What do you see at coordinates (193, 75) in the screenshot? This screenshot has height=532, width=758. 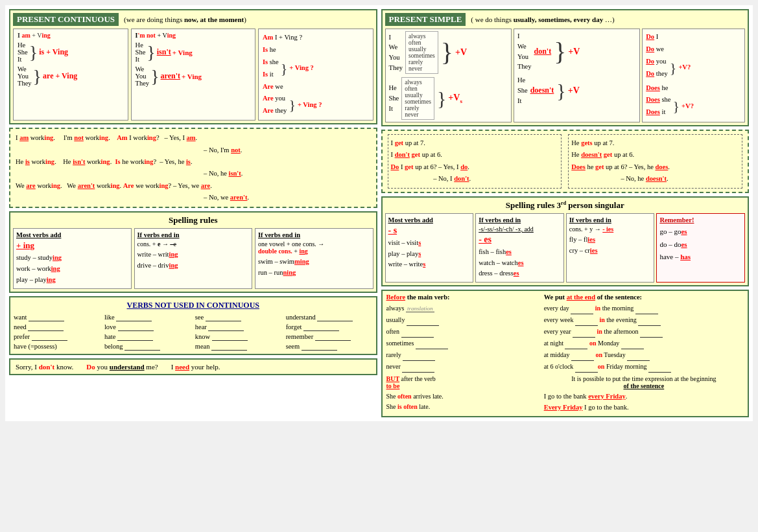 I see `pc-conjugation-grid: I am + Ving He She It } is + Ving` at bounding box center [193, 75].